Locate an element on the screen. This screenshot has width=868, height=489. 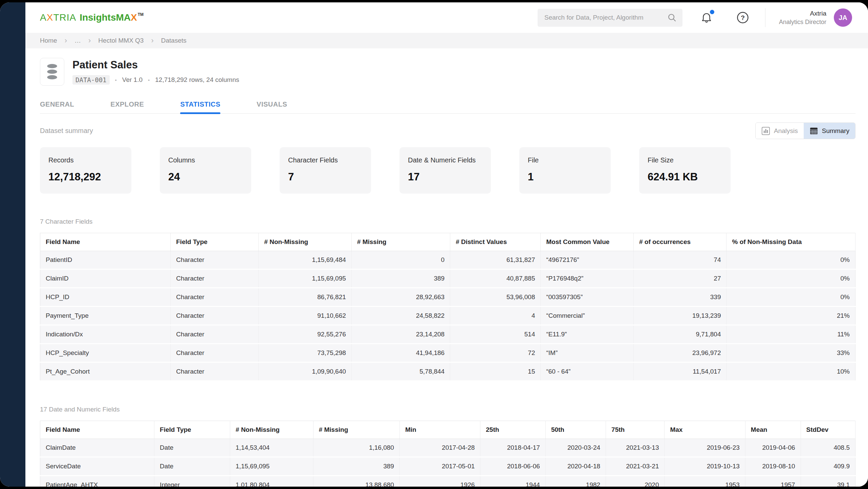
breadcrumb-item: Home › is located at coordinates (57, 41).